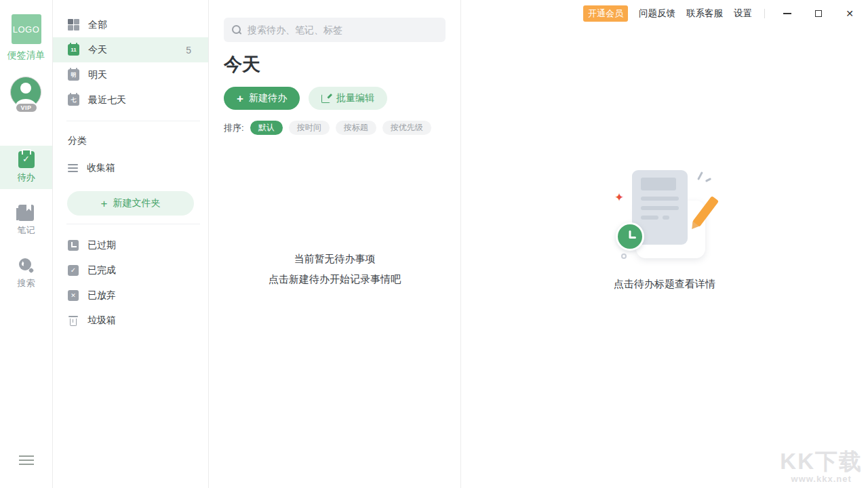  I want to click on sidebar-item-label: 今天, so click(98, 50).